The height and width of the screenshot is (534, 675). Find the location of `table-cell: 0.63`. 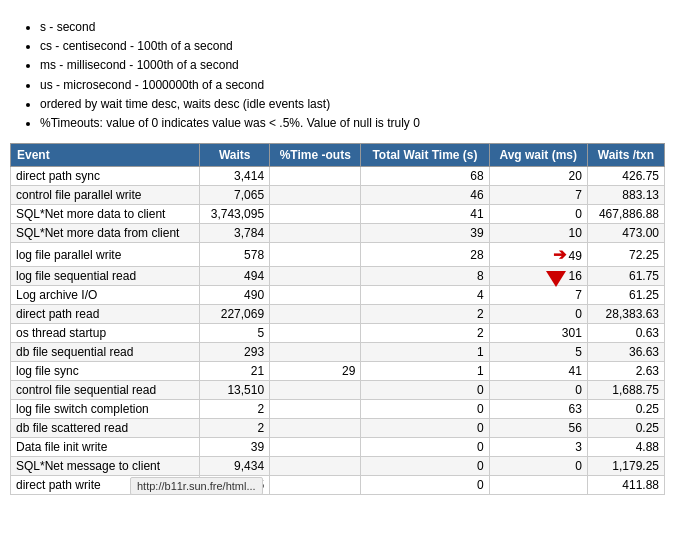

table-cell: 0.63 is located at coordinates (626, 334).